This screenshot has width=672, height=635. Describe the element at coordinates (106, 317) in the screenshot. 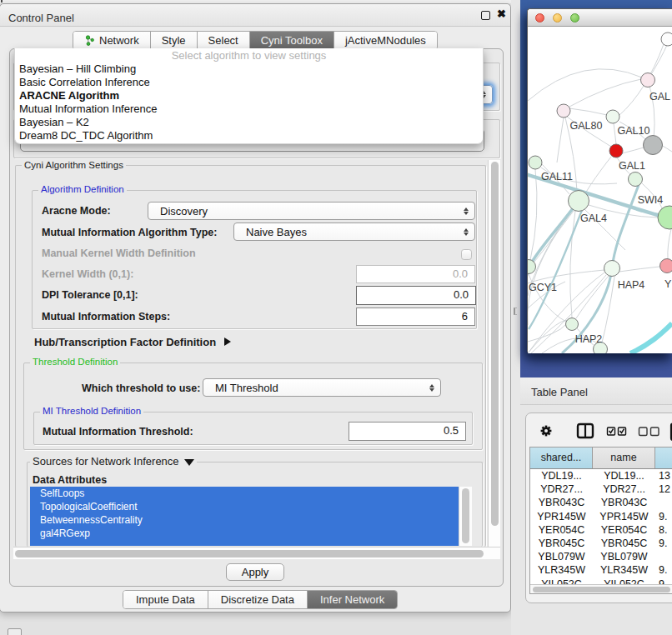

I see `mi-steps-label: Mutual Information Steps:` at that location.